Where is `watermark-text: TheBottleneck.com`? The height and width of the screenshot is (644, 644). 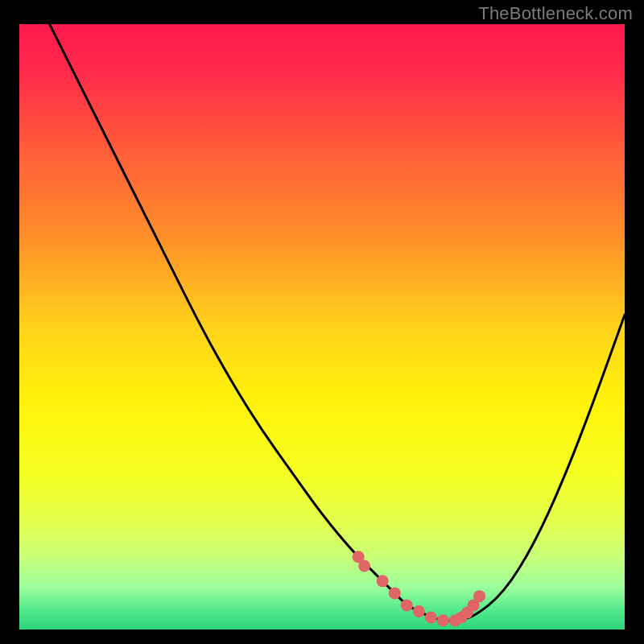
watermark-text: TheBottleneck.com is located at coordinates (555, 14).